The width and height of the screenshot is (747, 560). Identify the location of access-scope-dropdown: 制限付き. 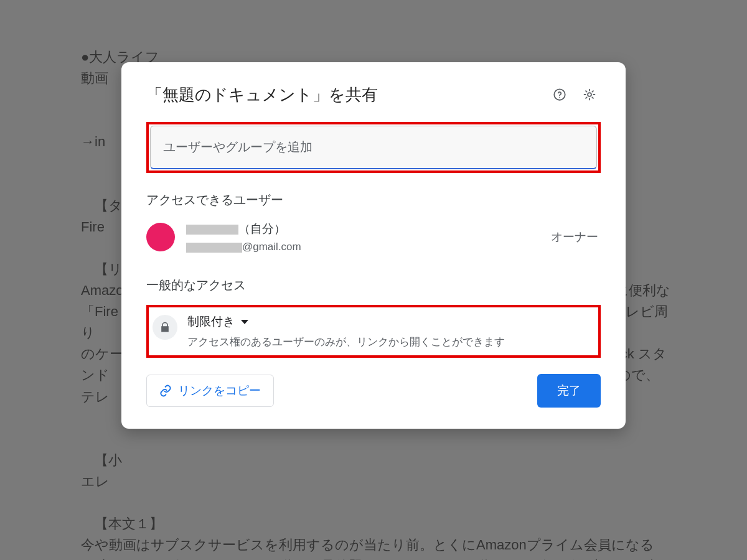
(391, 322).